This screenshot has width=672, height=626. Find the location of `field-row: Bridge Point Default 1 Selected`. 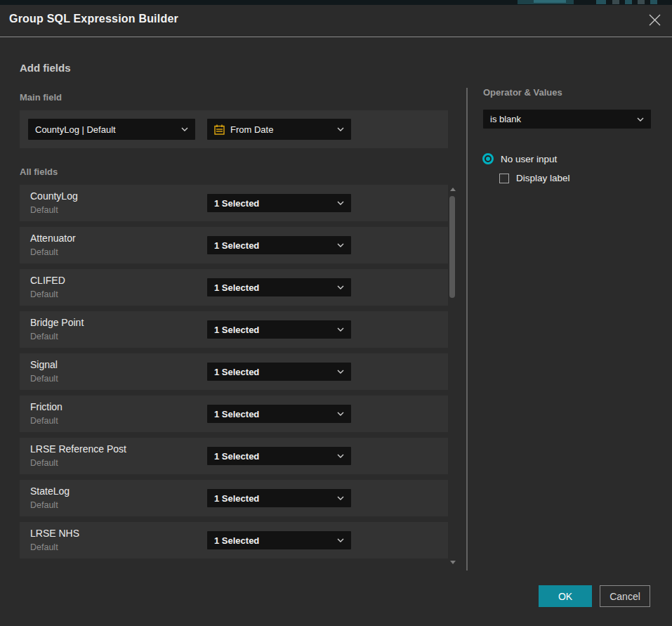

field-row: Bridge Point Default 1 Selected is located at coordinates (234, 330).